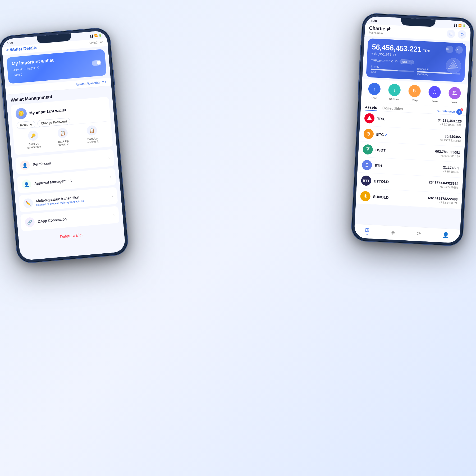 The width and height of the screenshot is (476, 476). Describe the element at coordinates (392, 70) in the screenshot. I see `energy-bar: Energy 37/60` at that location.